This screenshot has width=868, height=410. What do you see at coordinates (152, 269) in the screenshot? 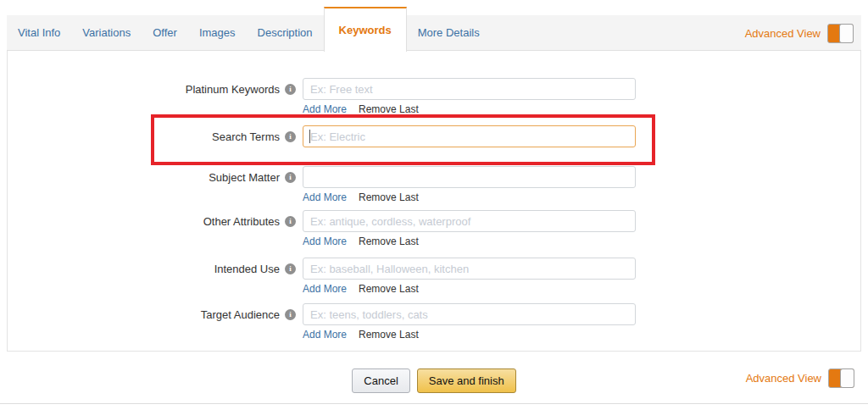
I see `field-label-cell: Intended Use i` at bounding box center [152, 269].